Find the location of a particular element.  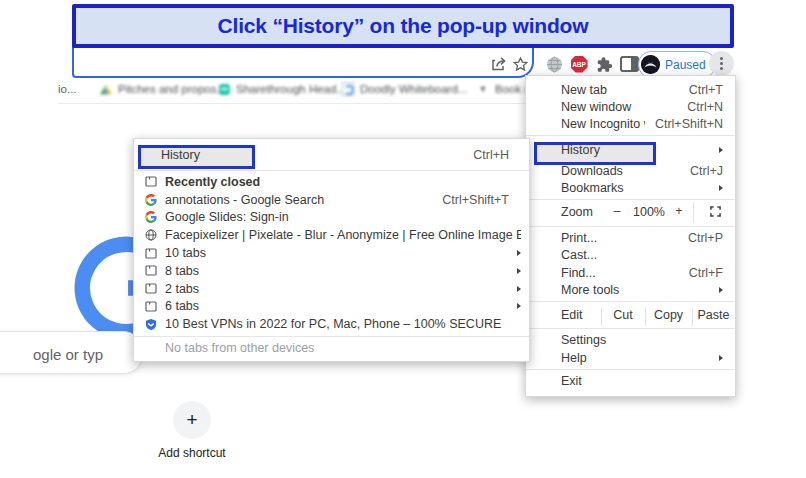

extensions-puzzle-icon is located at coordinates (604, 64).